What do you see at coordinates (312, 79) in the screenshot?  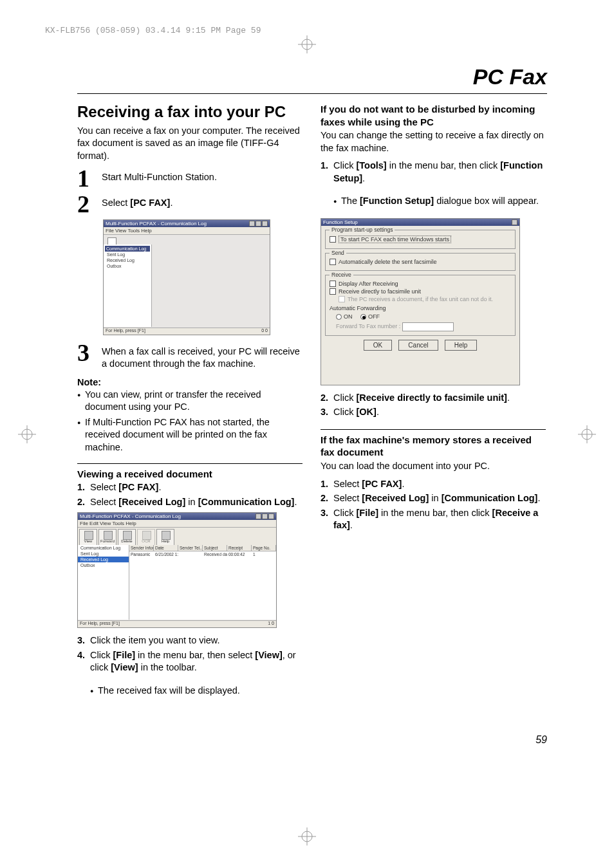 I see `page-title: PC Fax` at bounding box center [312, 79].